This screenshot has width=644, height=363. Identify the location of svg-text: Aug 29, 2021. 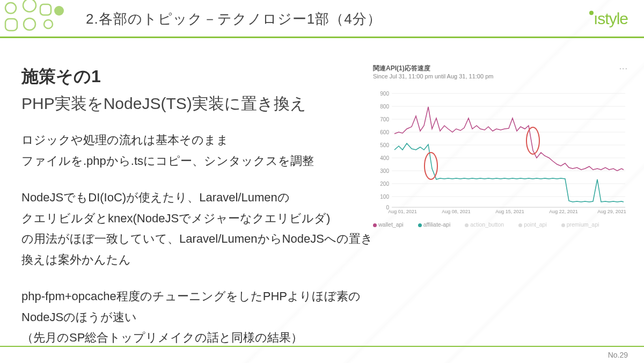
(612, 212).